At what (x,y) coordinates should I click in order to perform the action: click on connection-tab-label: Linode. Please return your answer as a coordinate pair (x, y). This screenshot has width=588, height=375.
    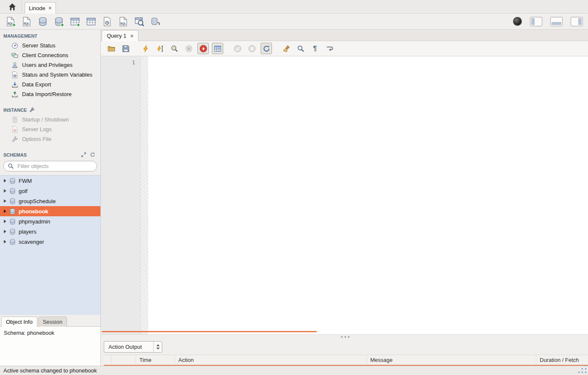
    Looking at the image, I should click on (37, 8).